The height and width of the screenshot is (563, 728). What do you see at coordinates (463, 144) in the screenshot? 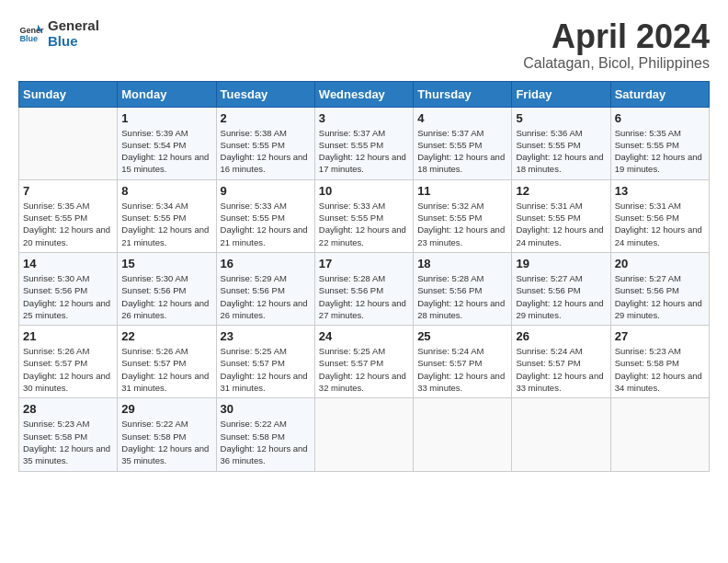
I see `calendar-cell: 4 Sunrise: 5:37 AMSunset: 5:55 PMDayligh…` at bounding box center [463, 144].